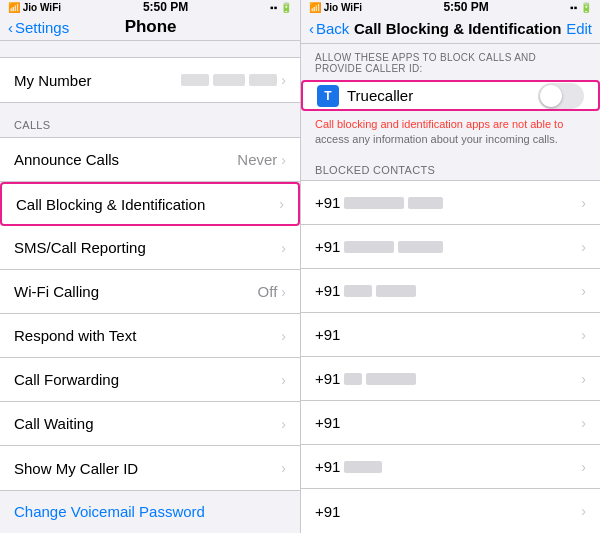 This screenshot has width=600, height=533. What do you see at coordinates (150, 468) in the screenshot?
I see `show-caller-id-item: Show My Caller ID ›` at bounding box center [150, 468].